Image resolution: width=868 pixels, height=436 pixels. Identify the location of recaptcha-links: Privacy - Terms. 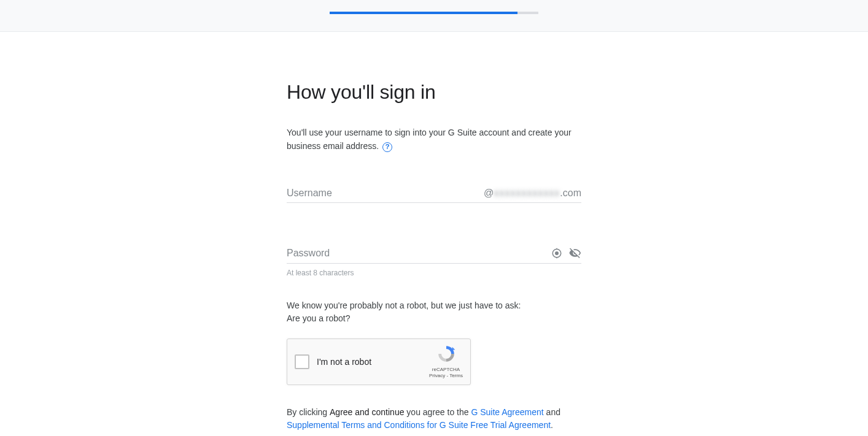
(446, 376).